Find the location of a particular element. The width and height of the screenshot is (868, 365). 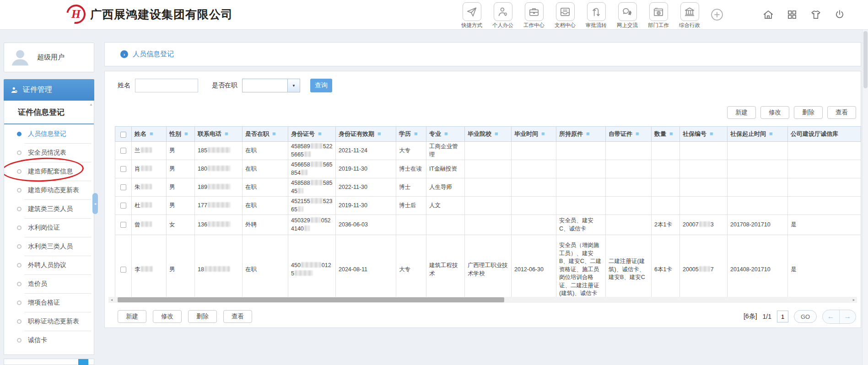

table-row: 曾女136外聘45032905241402036-06-03安全员、建安C、诚信… is located at coordinates (488, 225).